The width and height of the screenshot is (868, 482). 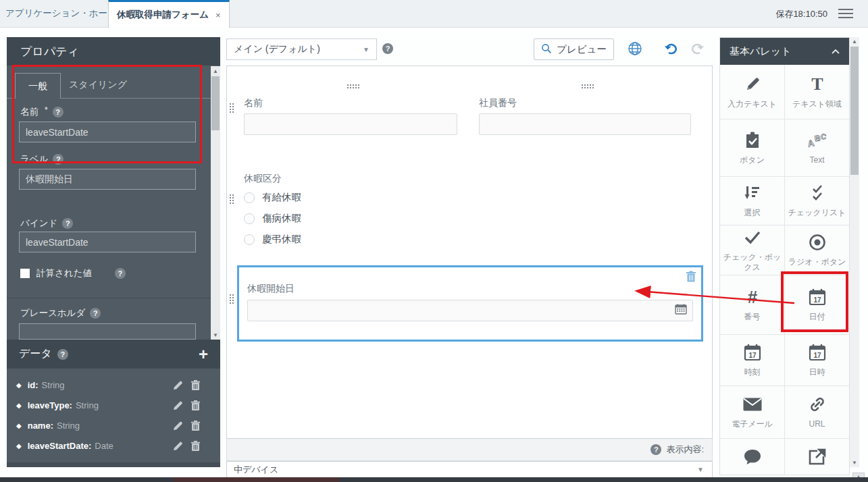 What do you see at coordinates (836, 51) in the screenshot?
I see `collapse-chevron-icon` at bounding box center [836, 51].